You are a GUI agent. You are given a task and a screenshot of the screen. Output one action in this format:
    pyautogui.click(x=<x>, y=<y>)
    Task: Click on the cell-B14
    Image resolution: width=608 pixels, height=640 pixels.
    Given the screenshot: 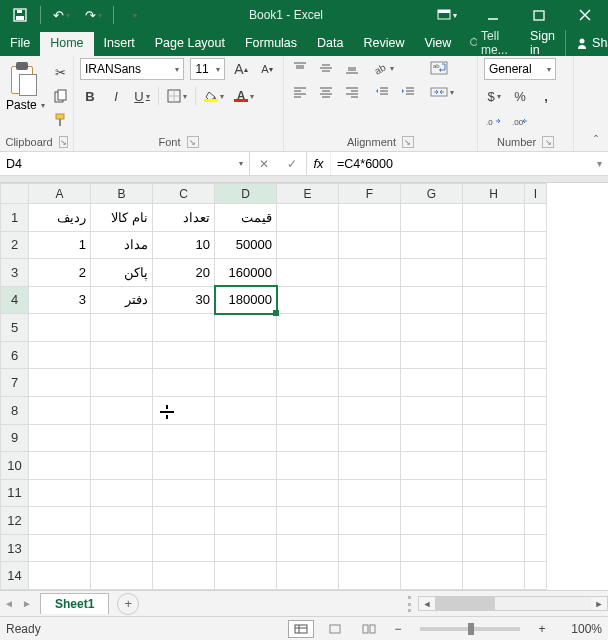 What is the action you would take?
    pyautogui.click(x=122, y=576)
    